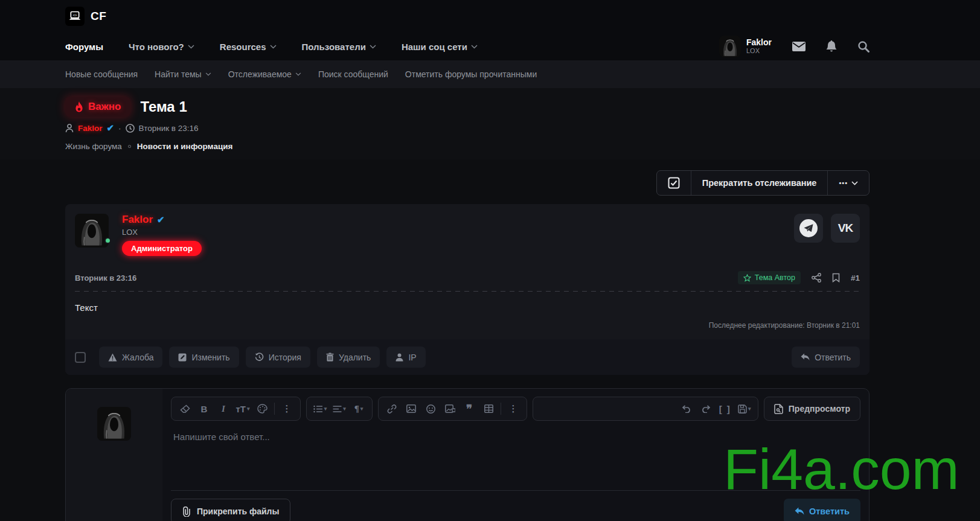  What do you see at coordinates (831, 46) in the screenshot?
I see `alerts-button` at bounding box center [831, 46].